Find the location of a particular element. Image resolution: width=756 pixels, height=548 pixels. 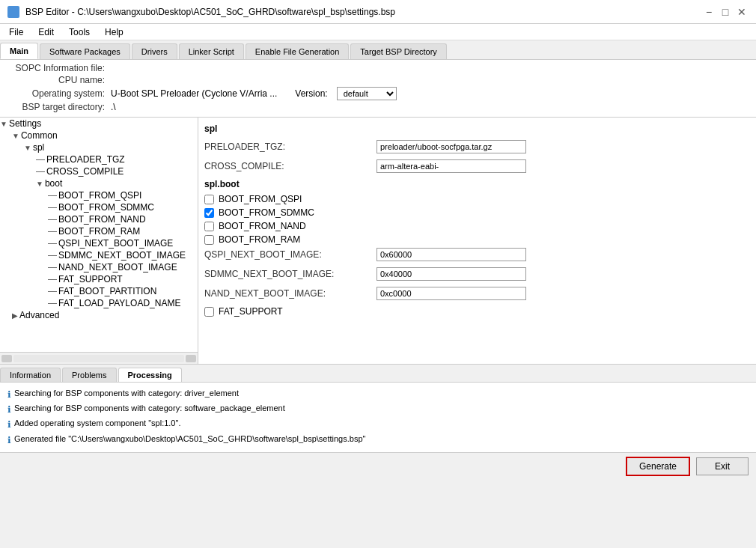

tree-horizontal-scrollbar is located at coordinates (99, 358).